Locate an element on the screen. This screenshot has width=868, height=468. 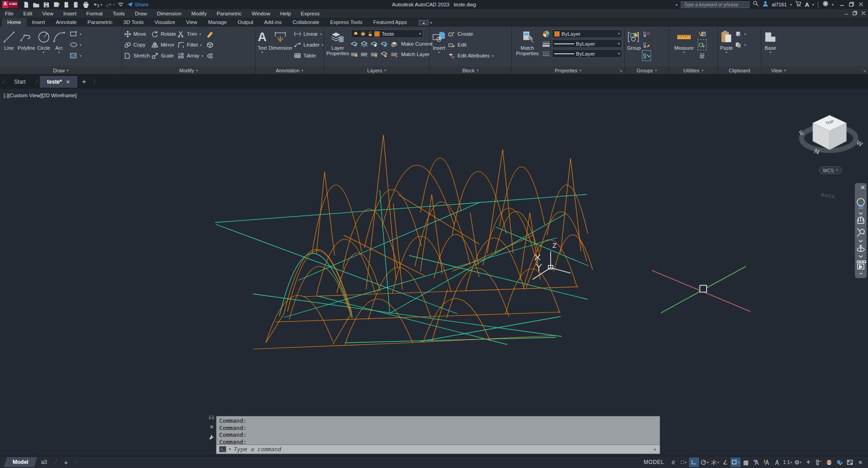
ribbon-collapse-button: ▲▾ is located at coordinates (425, 24).